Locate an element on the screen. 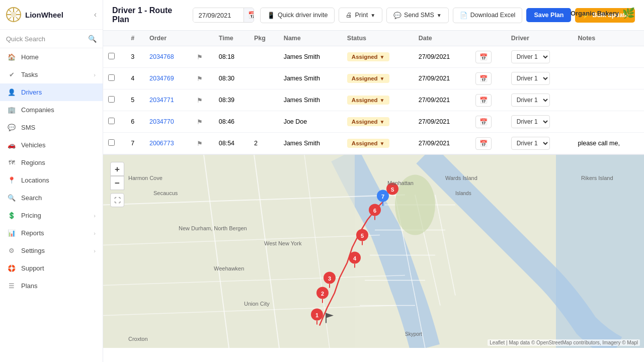 This screenshot has width=644, height=362. status-badge-0: Assigned ▼ is located at coordinates (368, 57).